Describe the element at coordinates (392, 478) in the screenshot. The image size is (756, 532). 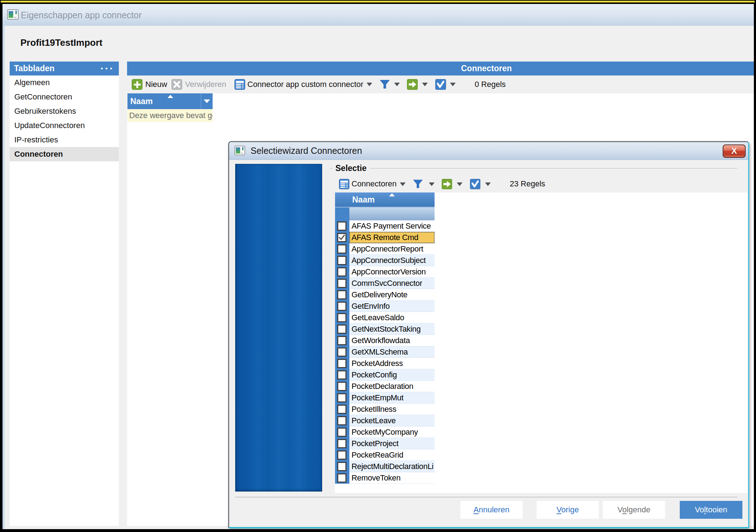
I see `row-name: RemoveToken` at that location.